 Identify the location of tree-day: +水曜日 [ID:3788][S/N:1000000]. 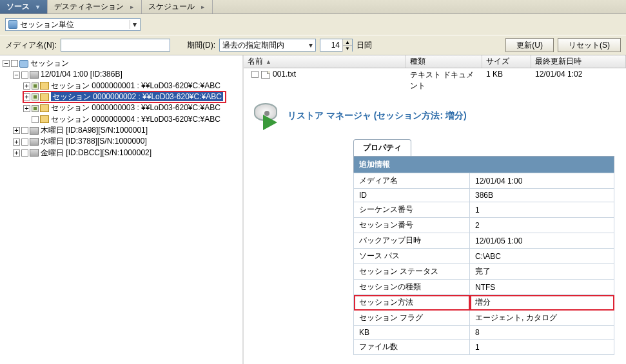
(127, 142).